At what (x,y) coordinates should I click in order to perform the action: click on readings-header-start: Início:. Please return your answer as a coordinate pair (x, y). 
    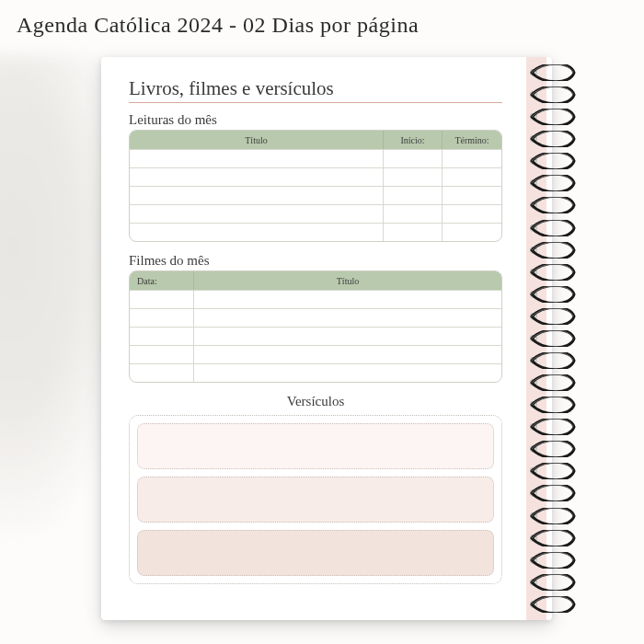
    Looking at the image, I should click on (413, 140).